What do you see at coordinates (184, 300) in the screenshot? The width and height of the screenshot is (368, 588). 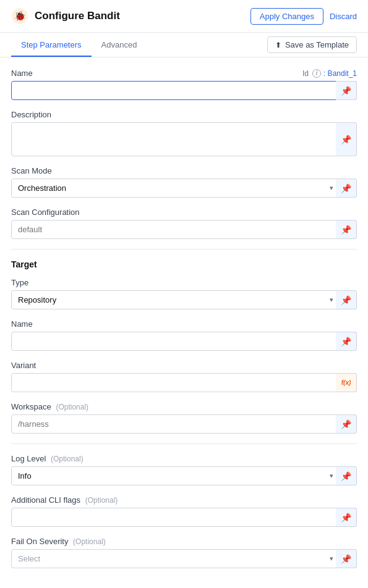 I see `type-select: Repository Image Instance Container` at bounding box center [184, 300].